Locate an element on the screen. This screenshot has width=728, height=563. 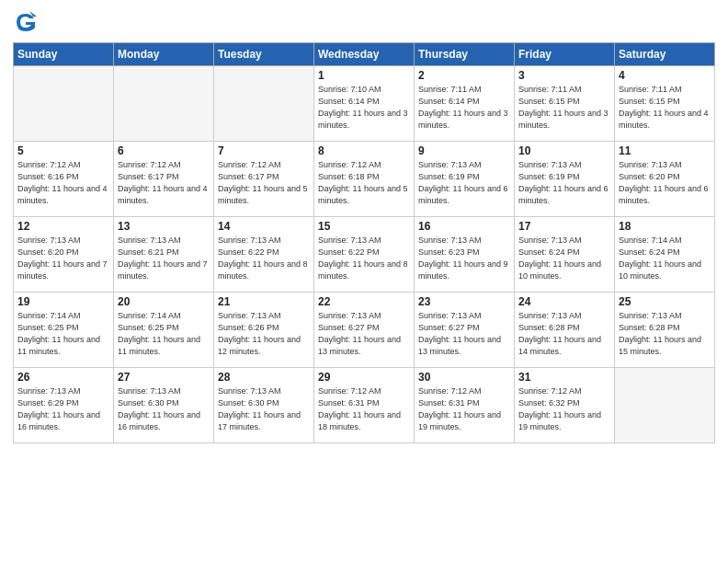
week-row-4: 26Sunrise: 7:13 AM Sunset: 6:29 PM Dayli… is located at coordinates (364, 406).